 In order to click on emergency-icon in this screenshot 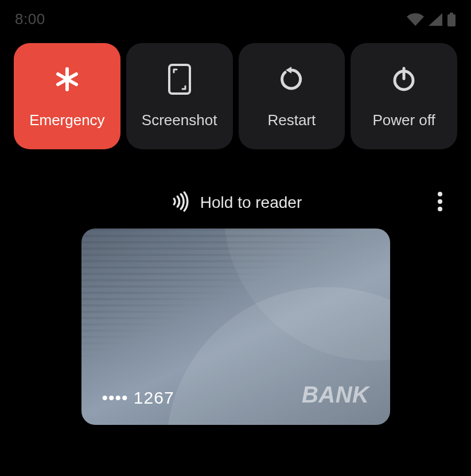, I will do `click(67, 79)`.